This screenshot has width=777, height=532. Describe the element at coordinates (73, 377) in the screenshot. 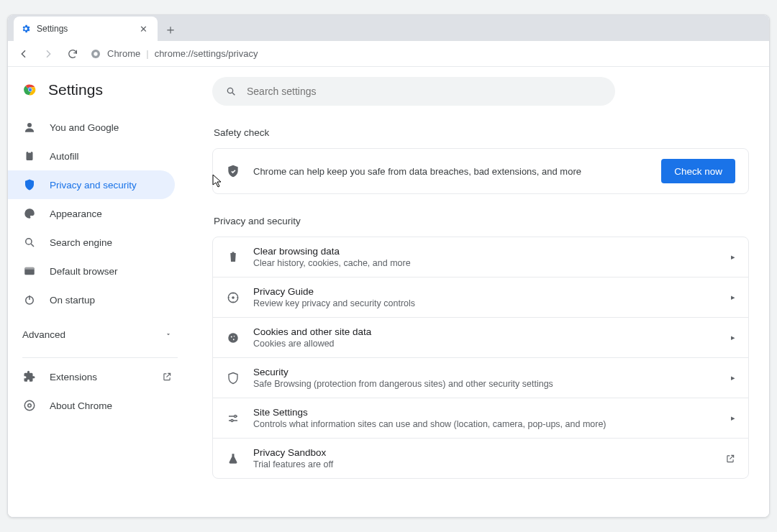

I see `extensions-label: Extensions` at that location.